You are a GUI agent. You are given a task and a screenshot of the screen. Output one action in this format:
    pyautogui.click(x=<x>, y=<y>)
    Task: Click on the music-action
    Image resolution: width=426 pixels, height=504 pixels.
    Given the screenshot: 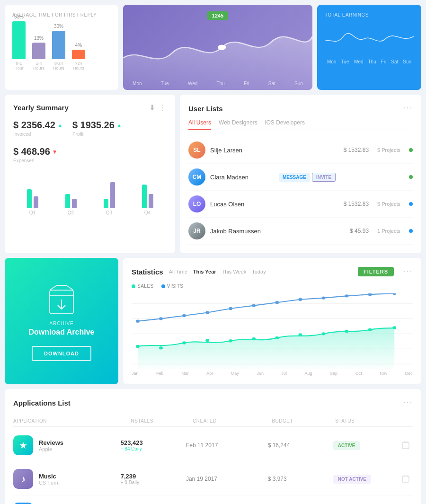 What is the action you would take?
    pyautogui.click(x=406, y=479)
    